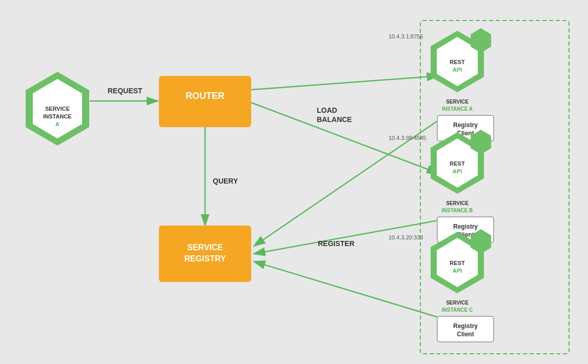  I want to click on service-registry-label1: SERVICE, so click(205, 247).